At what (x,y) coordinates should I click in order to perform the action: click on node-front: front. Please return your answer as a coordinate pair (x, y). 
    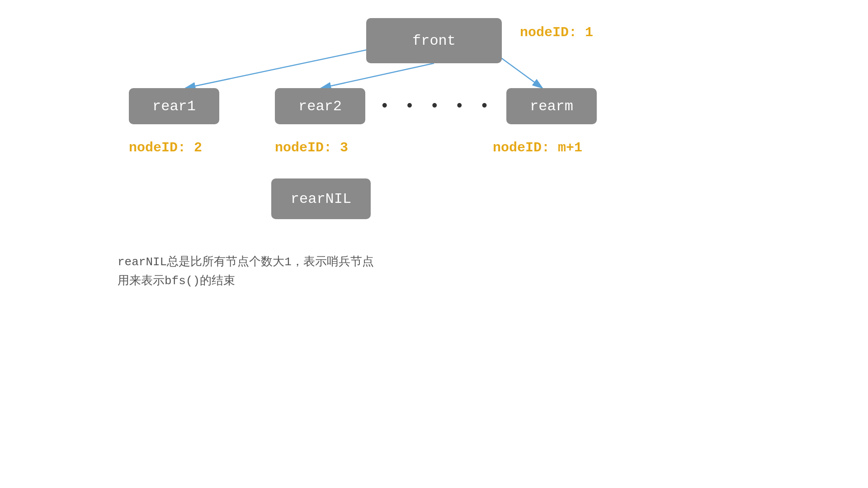
    Looking at the image, I should click on (434, 41).